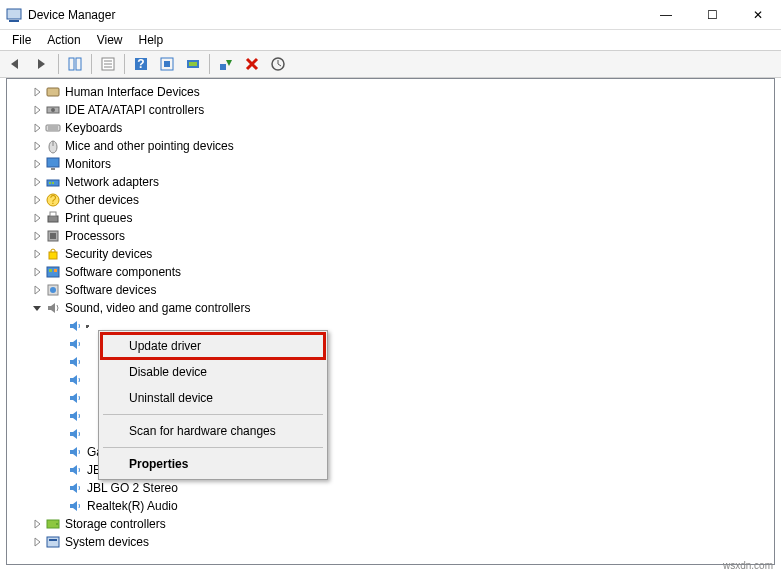  I want to click on swcomp-icon, so click(53, 272).